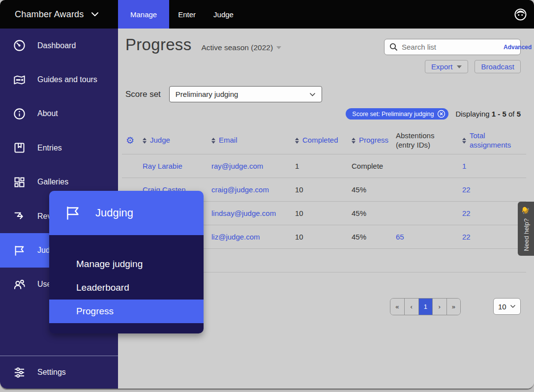 The height and width of the screenshot is (392, 534). I want to click on score-set-select: Preliminary judging, so click(246, 94).